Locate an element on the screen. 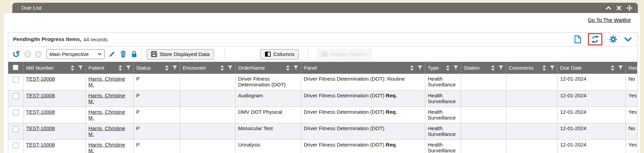 This screenshot has width=644, height=153. column-header-type: Type is located at coordinates (443, 68).